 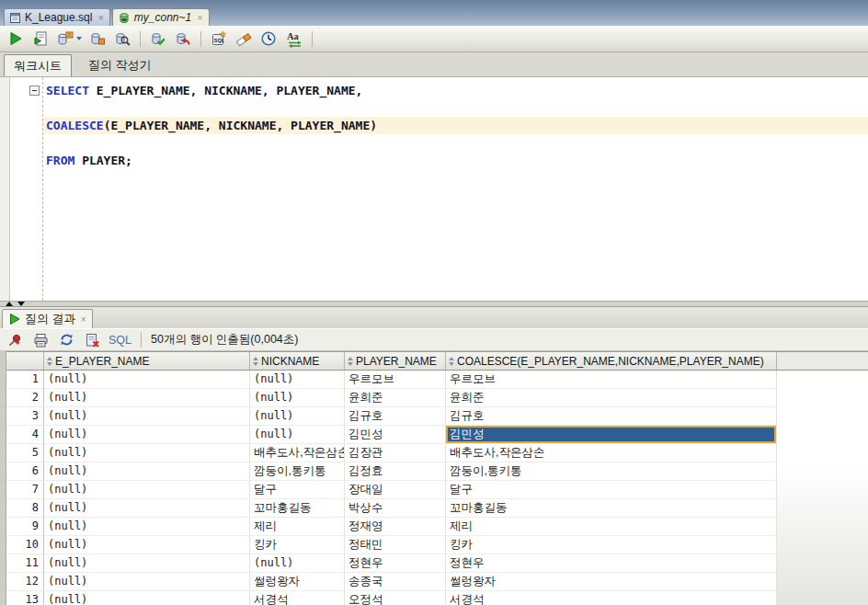 I want to click on column-header-coalesce-e-player-name-nickname-player-name: COALESCE(E_PLAYER_NAME,NICKNAME,PLAYER_N…, so click(x=611, y=360).